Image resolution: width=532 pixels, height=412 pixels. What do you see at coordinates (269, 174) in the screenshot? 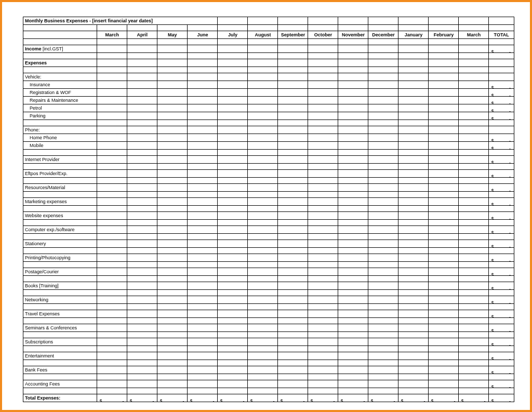
I see `data-row: Eftpos Provider/Exp.$-` at bounding box center [269, 174].